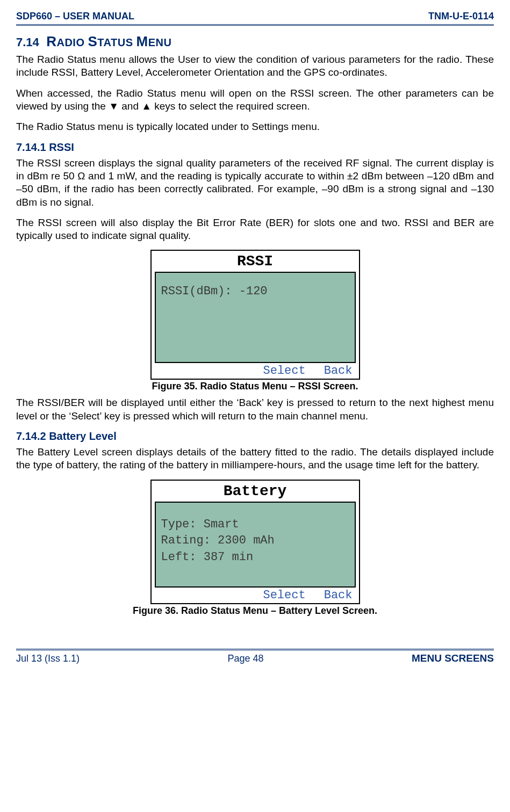 This screenshot has height=812, width=510. What do you see at coordinates (255, 595) in the screenshot?
I see `lcd-battery-actions: Select Back` at bounding box center [255, 595].